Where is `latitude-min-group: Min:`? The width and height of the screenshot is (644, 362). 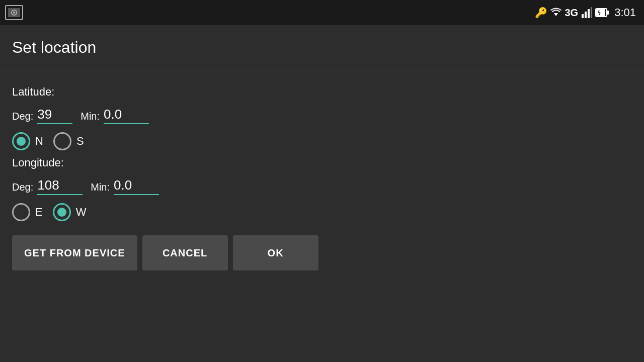
latitude-min-group: Min: is located at coordinates (115, 116).